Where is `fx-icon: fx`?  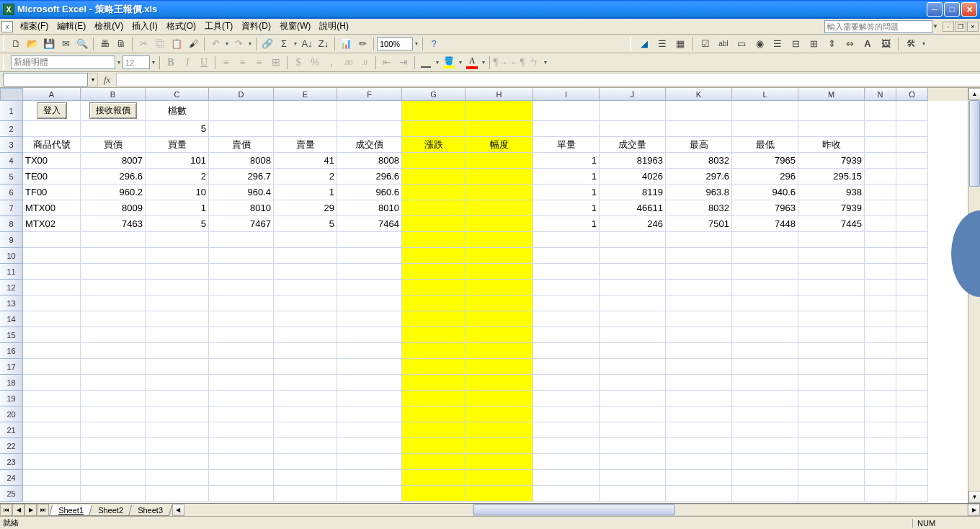 fx-icon: fx is located at coordinates (107, 80).